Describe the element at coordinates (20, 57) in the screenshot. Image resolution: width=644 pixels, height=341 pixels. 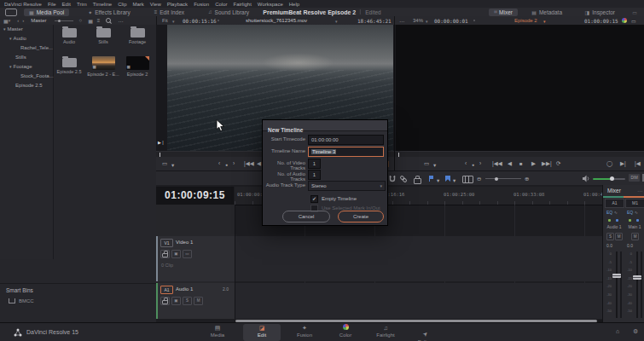
I see `bin-stills: Stills` at that location.